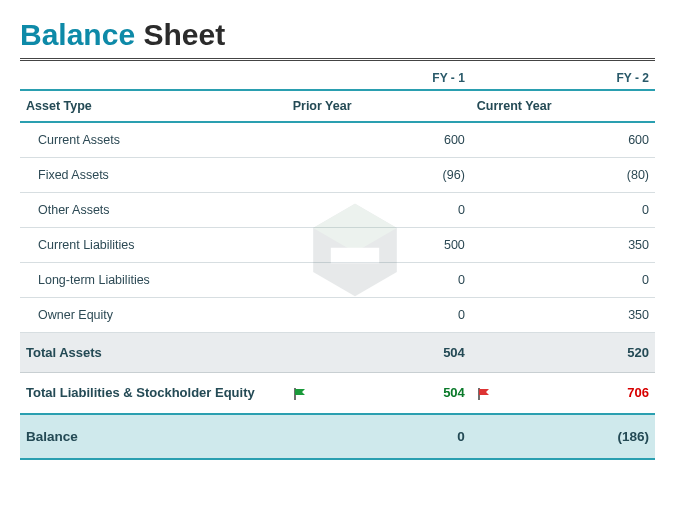  I want to click on row-fy2-value: 600, so click(579, 140).